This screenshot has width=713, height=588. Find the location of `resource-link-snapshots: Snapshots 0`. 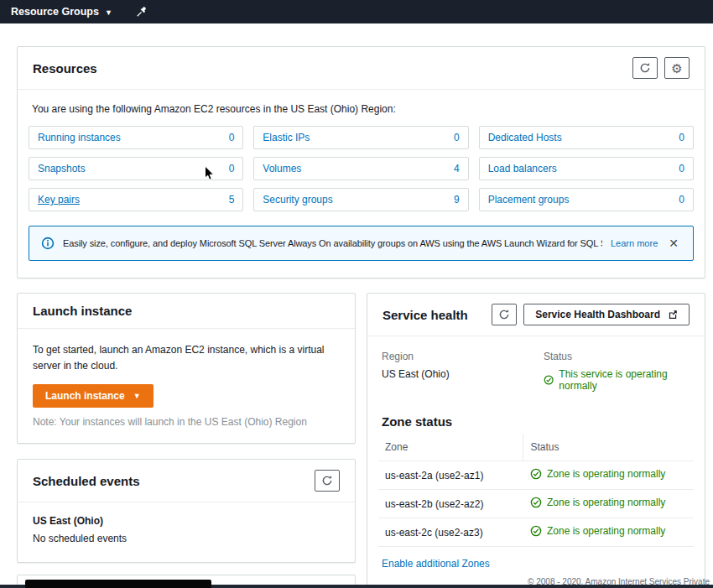

resource-link-snapshots: Snapshots 0 is located at coordinates (136, 169).